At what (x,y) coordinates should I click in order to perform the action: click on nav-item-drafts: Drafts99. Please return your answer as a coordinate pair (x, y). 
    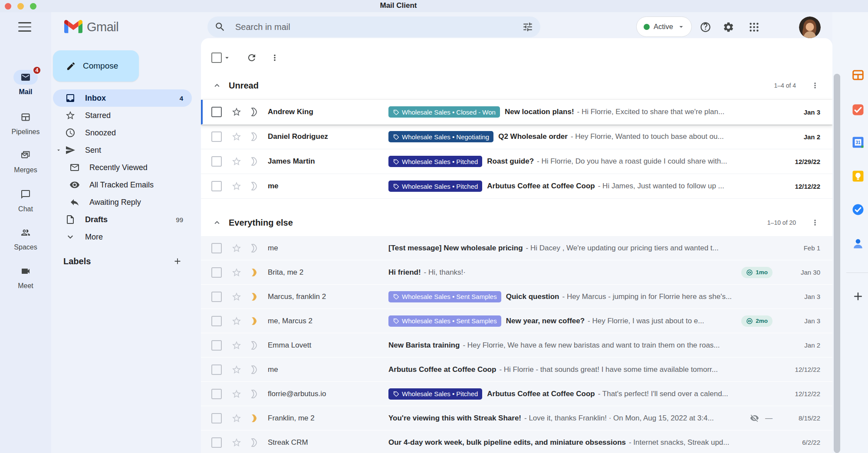
    Looking at the image, I should click on (122, 220).